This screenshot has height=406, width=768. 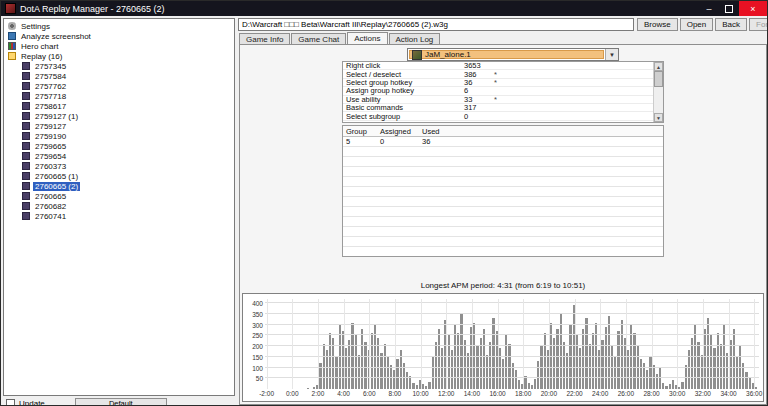 I want to click on default-button: Default, so click(x=121, y=402).